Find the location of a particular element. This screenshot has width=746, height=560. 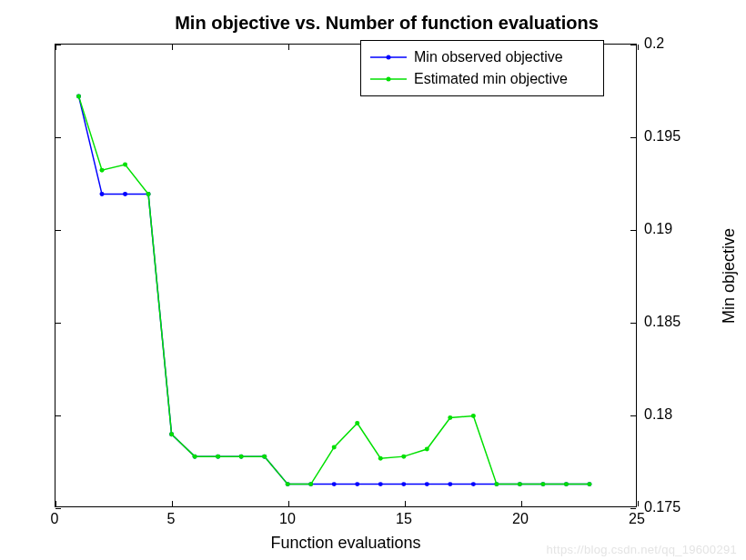

legend-swatch-observed is located at coordinates (388, 57).